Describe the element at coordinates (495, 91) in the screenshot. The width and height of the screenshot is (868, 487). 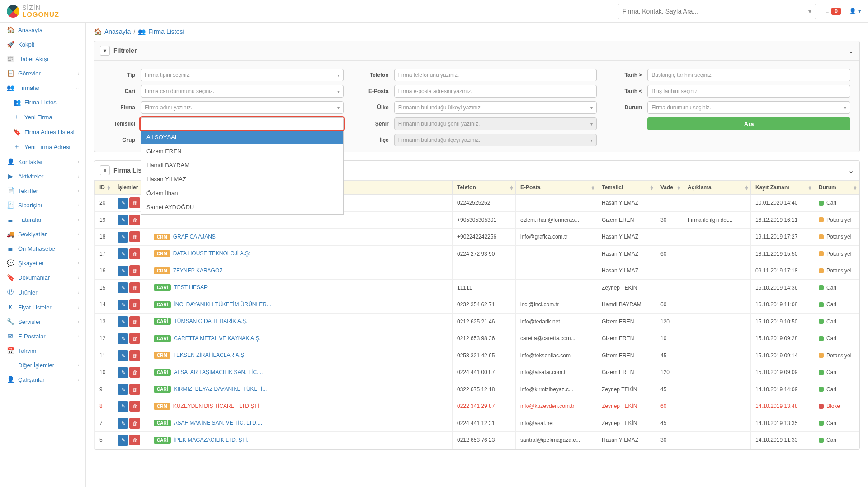
I see `eposta-input: Firma e-posta adresini yazınız.` at that location.